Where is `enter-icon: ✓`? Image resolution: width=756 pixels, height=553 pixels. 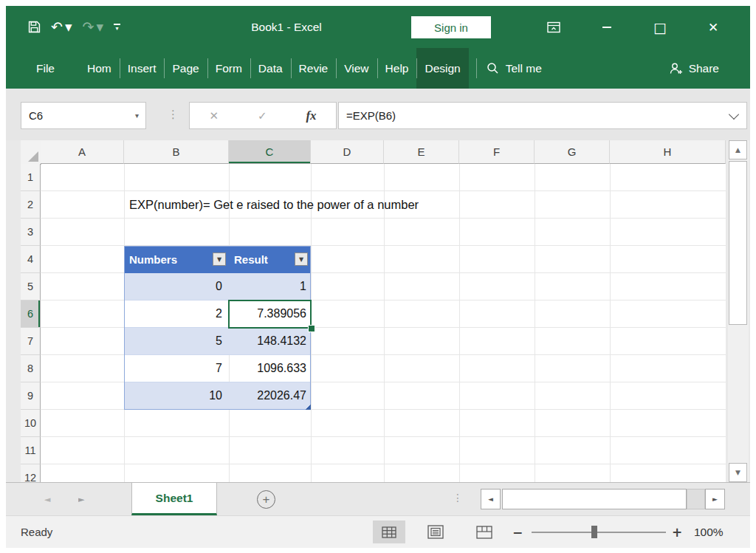 enter-icon: ✓ is located at coordinates (263, 116).